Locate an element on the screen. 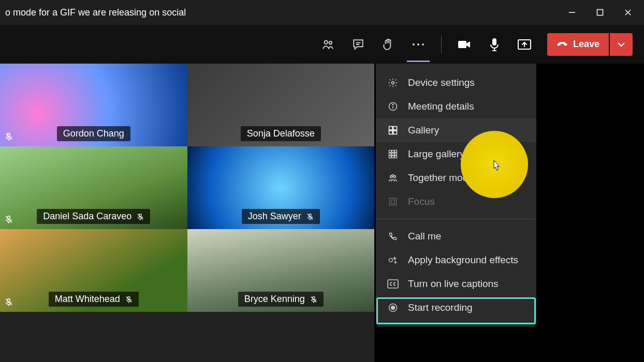 This screenshot has width=644, height=362. menu-live-captions: Turn on live captions is located at coordinates (456, 284).